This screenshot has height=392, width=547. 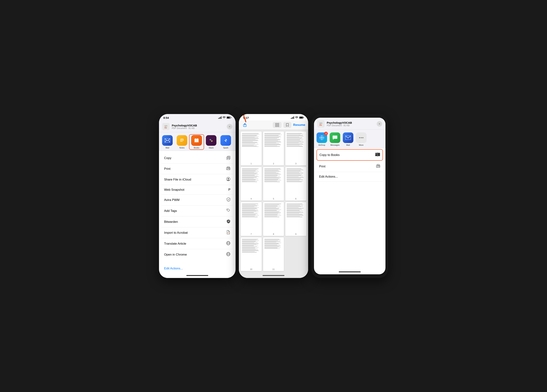 I want to click on icloud-icon, so click(x=228, y=179).